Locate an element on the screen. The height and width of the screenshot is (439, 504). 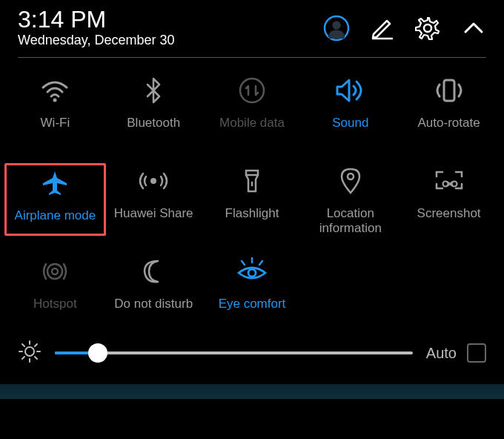
brightness-icon is located at coordinates (30, 353).